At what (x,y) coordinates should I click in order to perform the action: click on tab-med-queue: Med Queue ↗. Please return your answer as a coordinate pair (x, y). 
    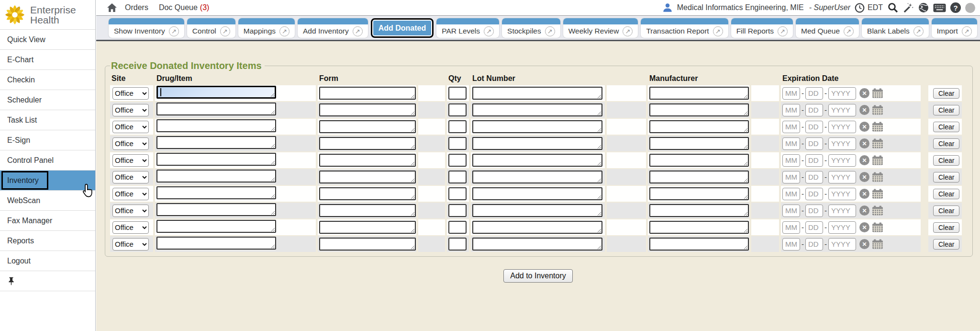
    Looking at the image, I should click on (827, 28).